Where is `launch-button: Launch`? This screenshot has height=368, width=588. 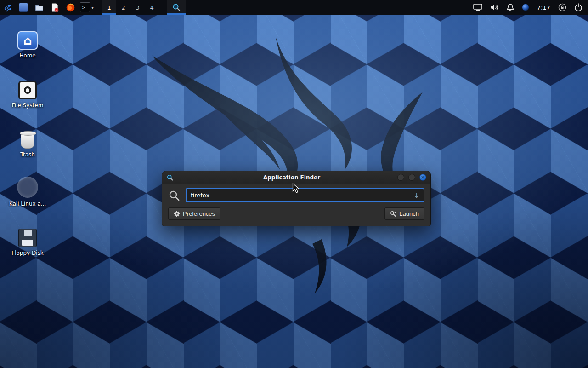 launch-button: Launch is located at coordinates (404, 213).